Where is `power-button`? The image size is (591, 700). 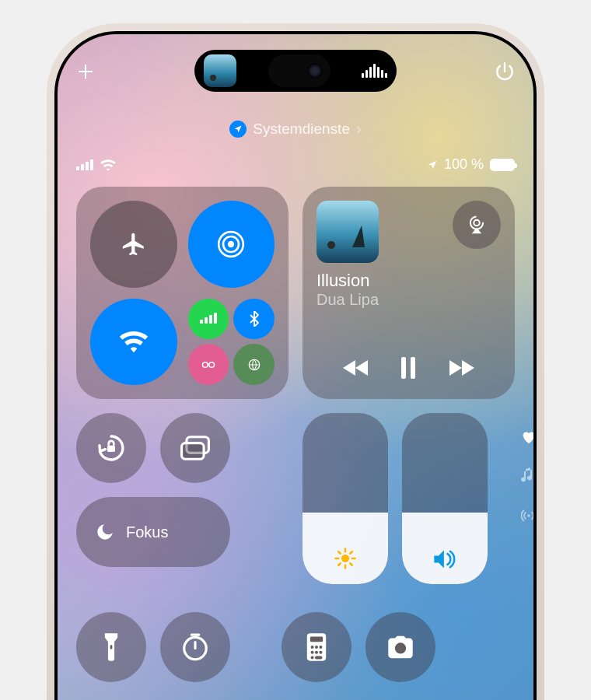 power-button is located at coordinates (505, 72).